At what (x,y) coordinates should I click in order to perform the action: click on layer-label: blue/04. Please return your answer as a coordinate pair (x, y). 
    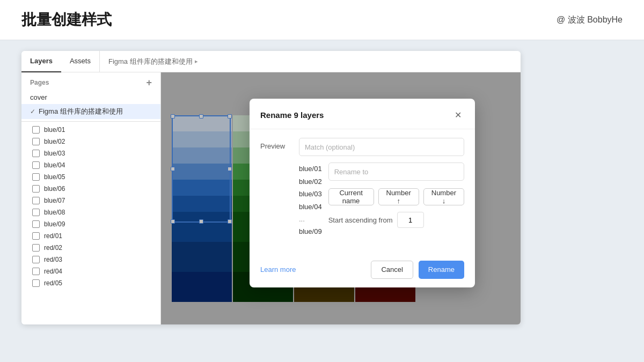
    Looking at the image, I should click on (55, 165).